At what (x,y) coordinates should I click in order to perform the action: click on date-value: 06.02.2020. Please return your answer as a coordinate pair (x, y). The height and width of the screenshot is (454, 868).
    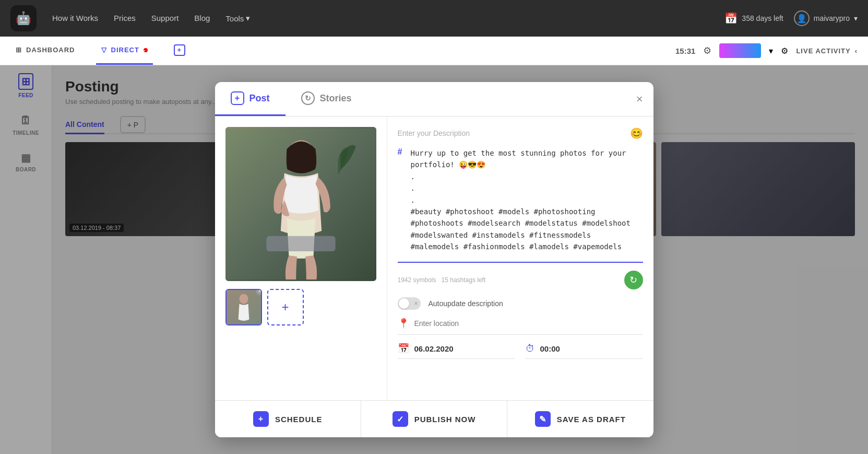
    Looking at the image, I should click on (434, 349).